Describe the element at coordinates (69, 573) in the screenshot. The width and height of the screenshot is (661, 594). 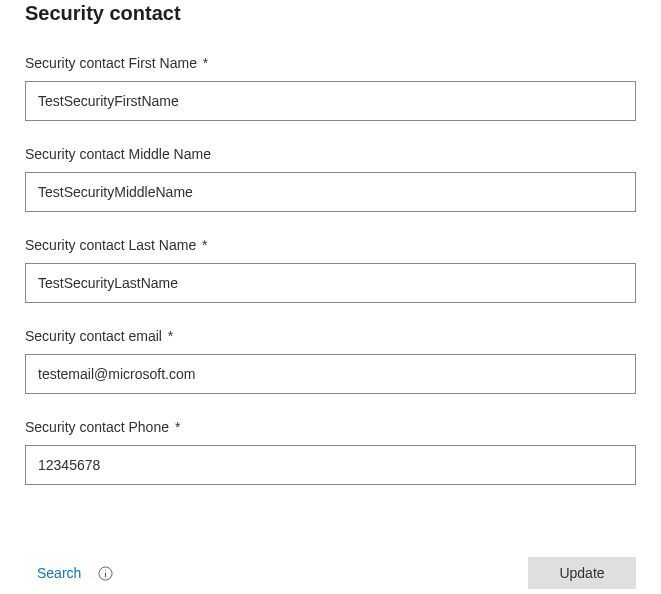
I see `footer-left: Search` at that location.